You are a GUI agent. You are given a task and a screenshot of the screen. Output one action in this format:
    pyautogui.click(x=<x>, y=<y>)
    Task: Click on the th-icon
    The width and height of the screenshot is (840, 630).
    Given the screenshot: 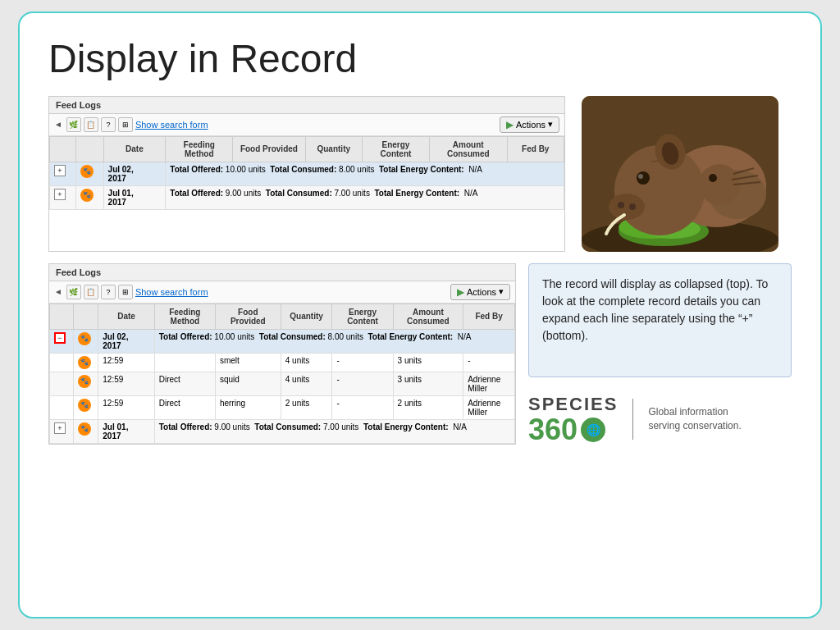 What is the action you would take?
    pyautogui.click(x=89, y=149)
    